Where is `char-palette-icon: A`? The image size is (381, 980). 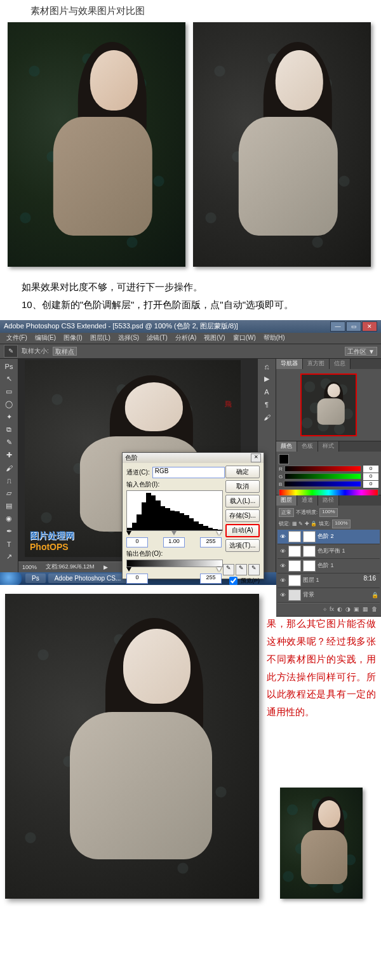
char-palette-icon: A is located at coordinates (267, 392).